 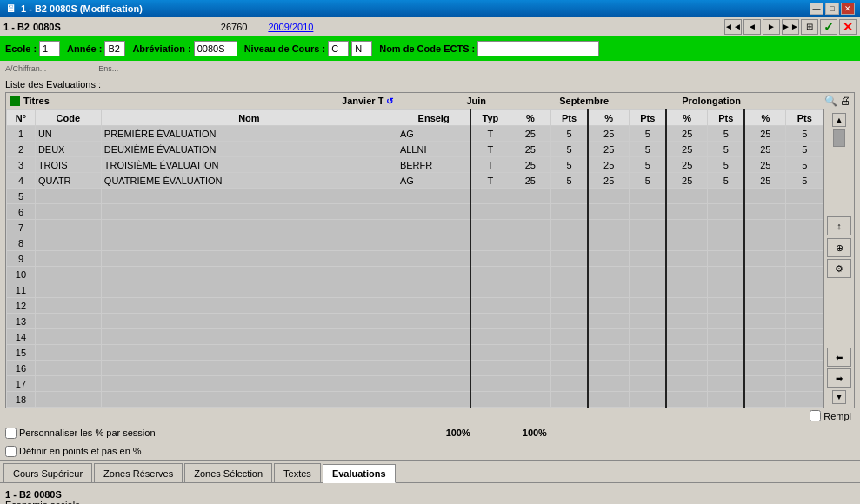 I want to click on th-nom: Nom, so click(x=249, y=118).